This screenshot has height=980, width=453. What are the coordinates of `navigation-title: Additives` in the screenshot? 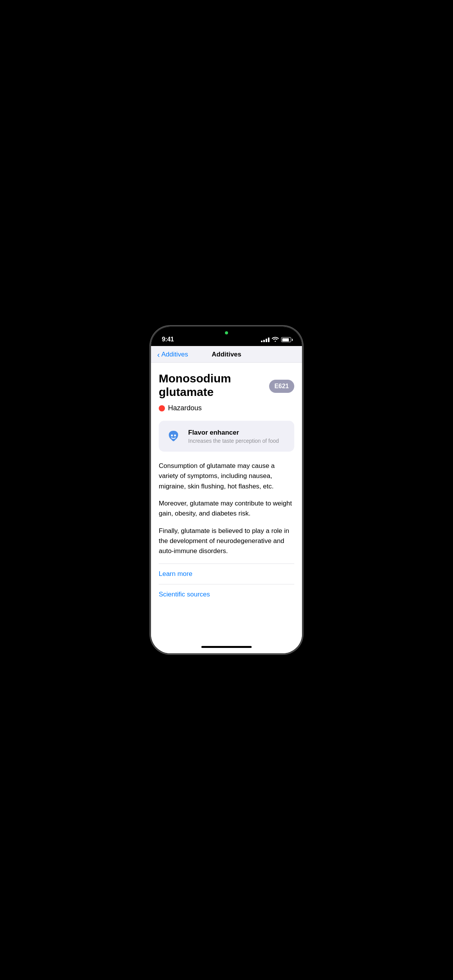 It's located at (227, 355).